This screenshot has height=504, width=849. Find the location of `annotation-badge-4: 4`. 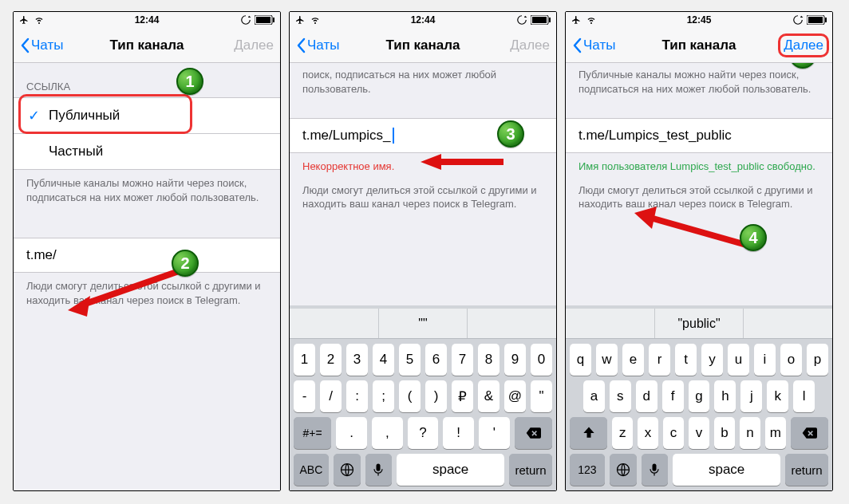

annotation-badge-4: 4 is located at coordinates (753, 238).